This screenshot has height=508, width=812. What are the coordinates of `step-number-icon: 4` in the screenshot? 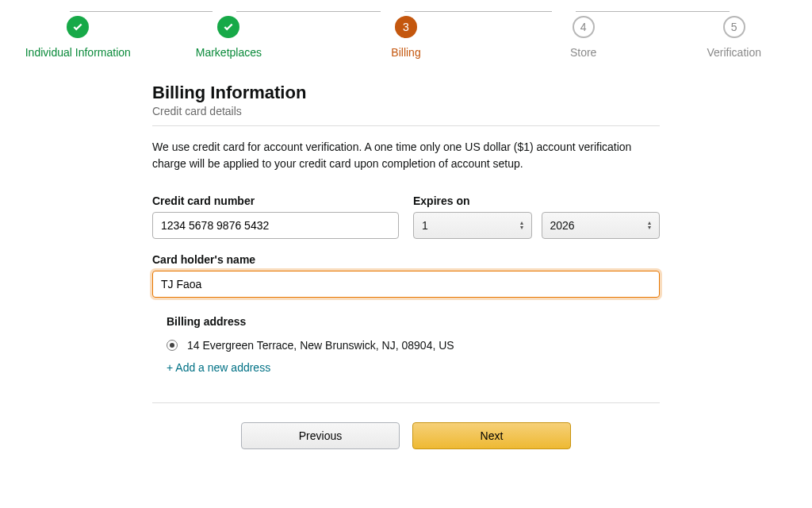 It's located at (584, 27).